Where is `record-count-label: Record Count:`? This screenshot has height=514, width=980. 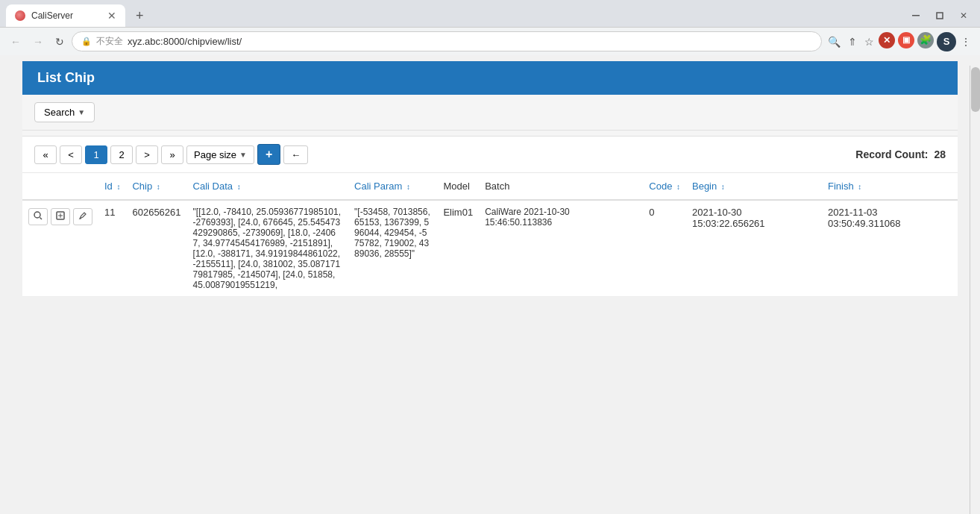
record-count-label: Record Count: is located at coordinates (892, 154).